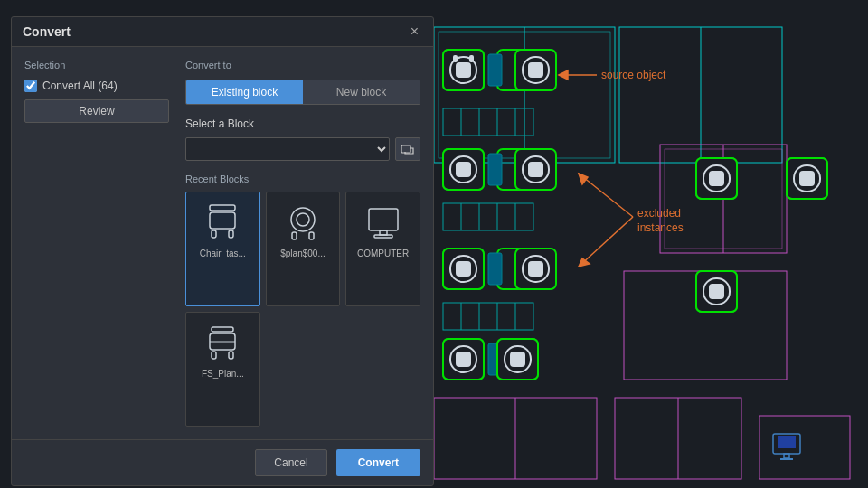 Image resolution: width=868 pixels, height=488 pixels. What do you see at coordinates (383, 253) in the screenshot?
I see `computer-block-name: COMPUTER` at bounding box center [383, 253].